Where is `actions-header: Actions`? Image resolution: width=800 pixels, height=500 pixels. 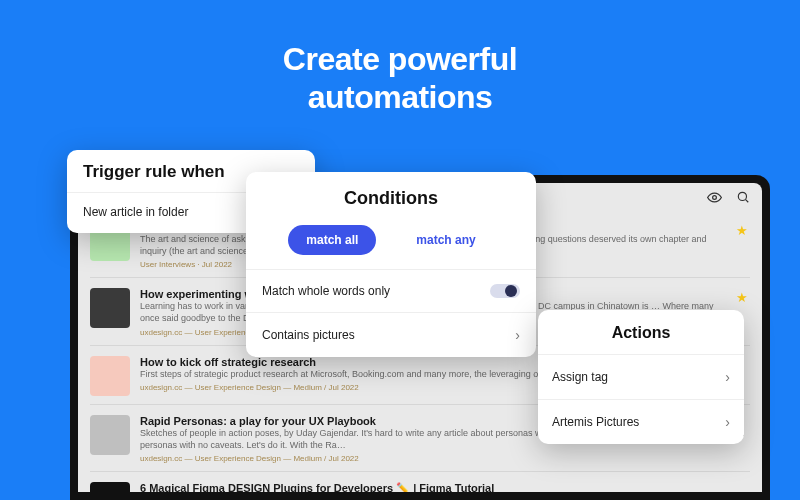 actions-header: Actions is located at coordinates (641, 332).